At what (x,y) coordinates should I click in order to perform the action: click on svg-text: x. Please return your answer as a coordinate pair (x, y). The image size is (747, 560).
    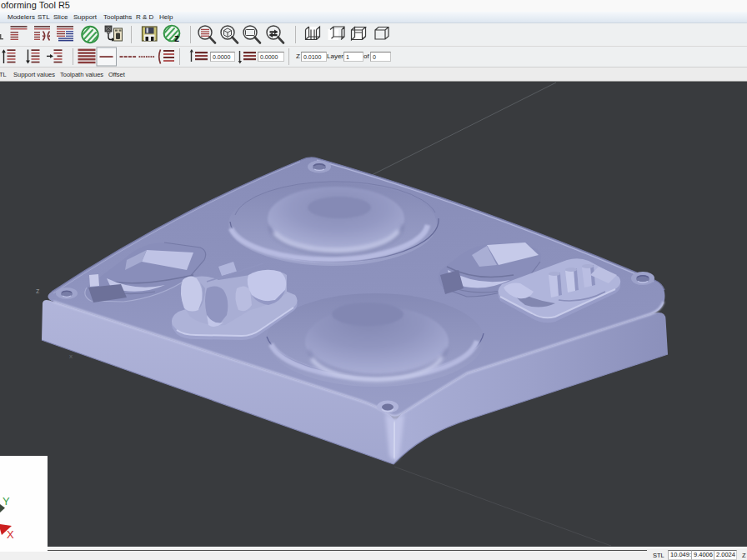
    Looking at the image, I should click on (71, 357).